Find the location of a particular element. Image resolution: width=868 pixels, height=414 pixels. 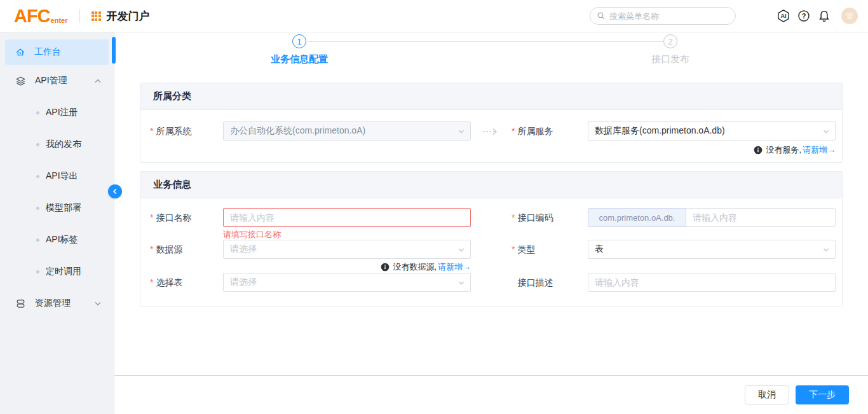

header-divider is located at coordinates (80, 16).